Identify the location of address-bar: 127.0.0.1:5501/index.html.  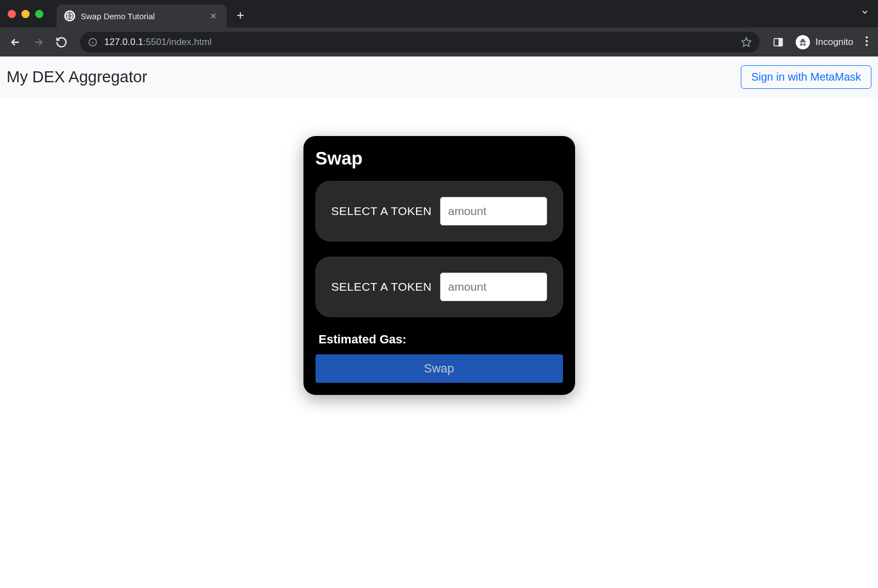
(420, 42).